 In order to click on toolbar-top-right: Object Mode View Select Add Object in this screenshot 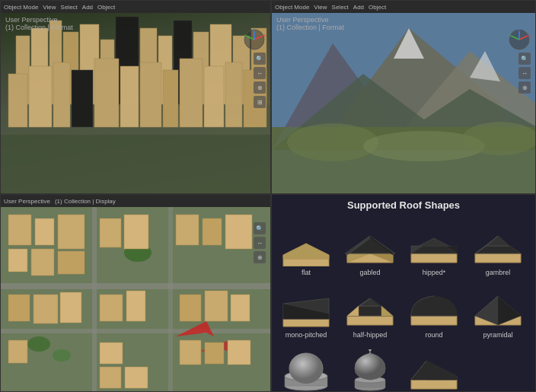, I will do `click(404, 7)`.